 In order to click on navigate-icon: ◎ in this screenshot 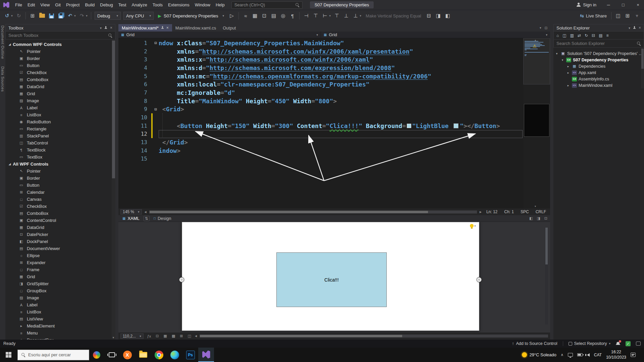, I will do `click(283, 16)`.